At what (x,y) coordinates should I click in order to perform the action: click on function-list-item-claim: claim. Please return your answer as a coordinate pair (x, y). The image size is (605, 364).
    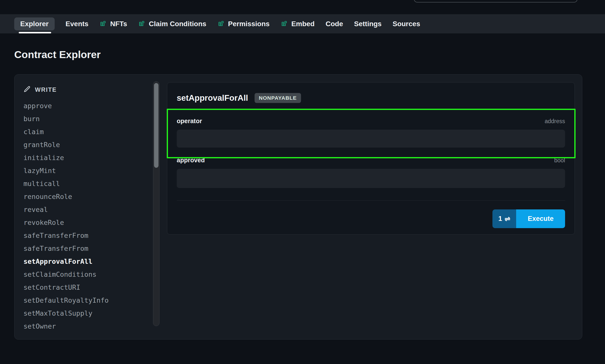
    Looking at the image, I should click on (66, 132).